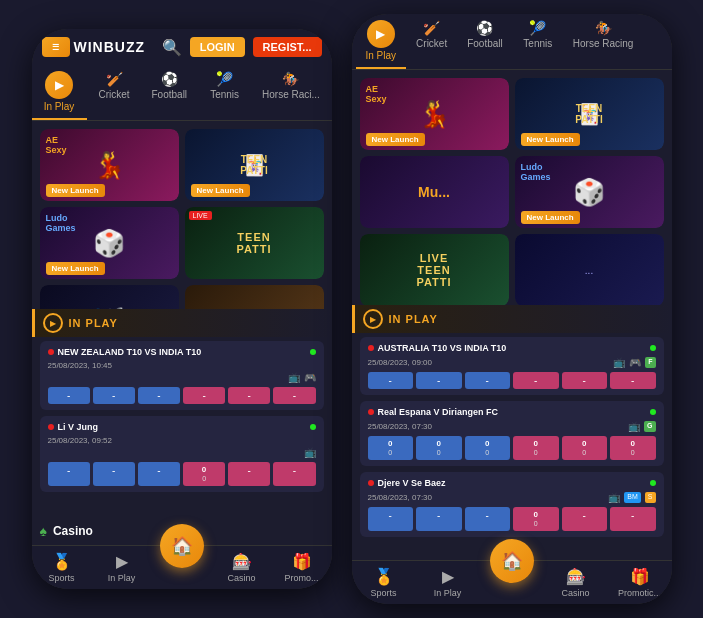  I want to click on right-odds-1-4: -, so click(536, 380).